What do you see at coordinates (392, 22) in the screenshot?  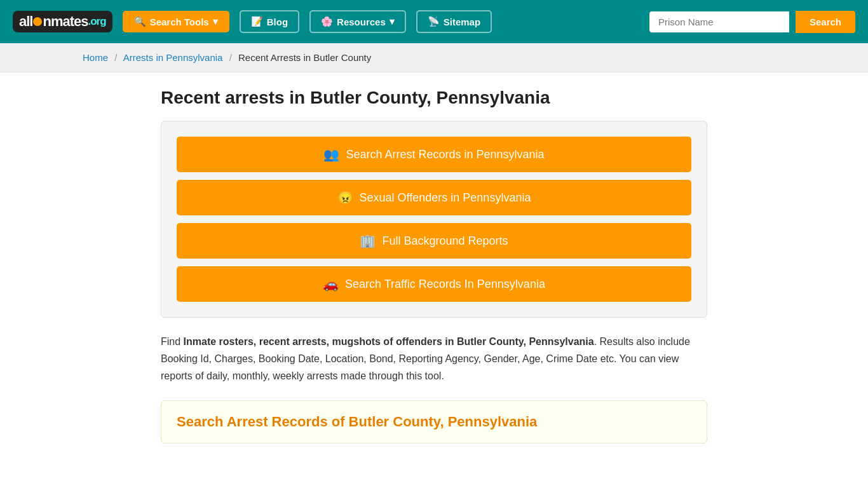 I see `chevron-down-icon-resources: ▾` at bounding box center [392, 22].